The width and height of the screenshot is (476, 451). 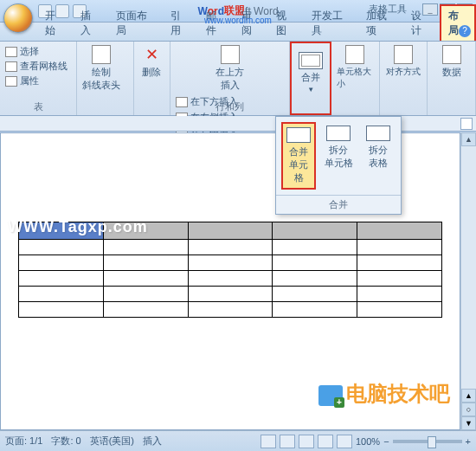 What do you see at coordinates (38, 78) in the screenshot?
I see `group-table: 选择 查看网格线 属性 表` at bounding box center [38, 78].